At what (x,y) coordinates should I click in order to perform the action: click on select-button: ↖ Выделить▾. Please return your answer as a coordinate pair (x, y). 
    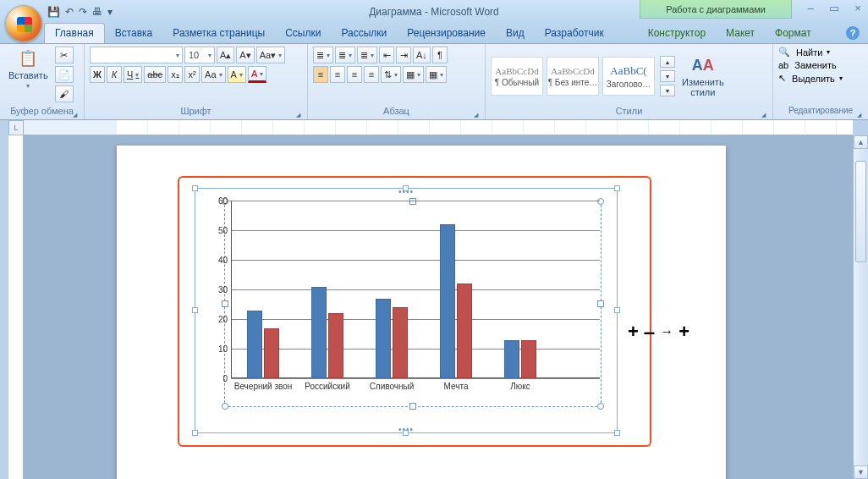
    Looking at the image, I should click on (810, 78).